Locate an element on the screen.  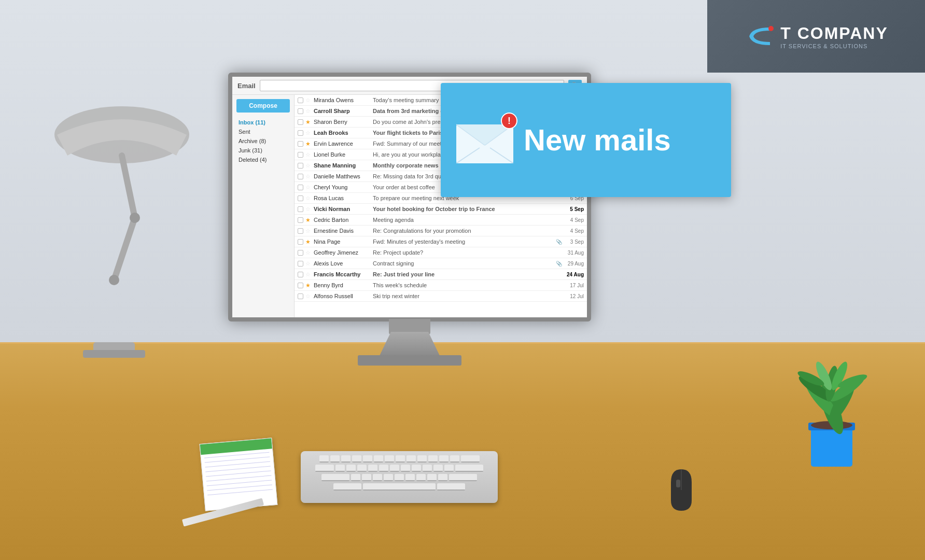
sidebar-item-sent: Sent is located at coordinates (263, 132).